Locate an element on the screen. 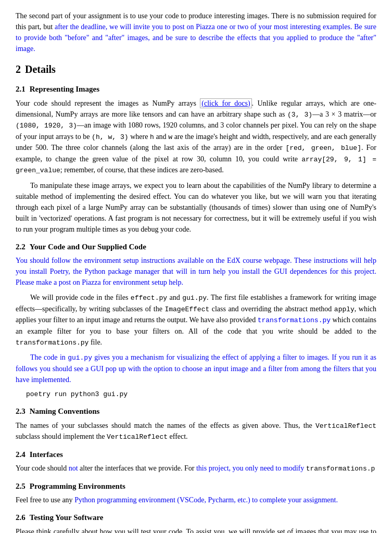  section21-para1: Your code should represent the images as… is located at coordinates (196, 137).